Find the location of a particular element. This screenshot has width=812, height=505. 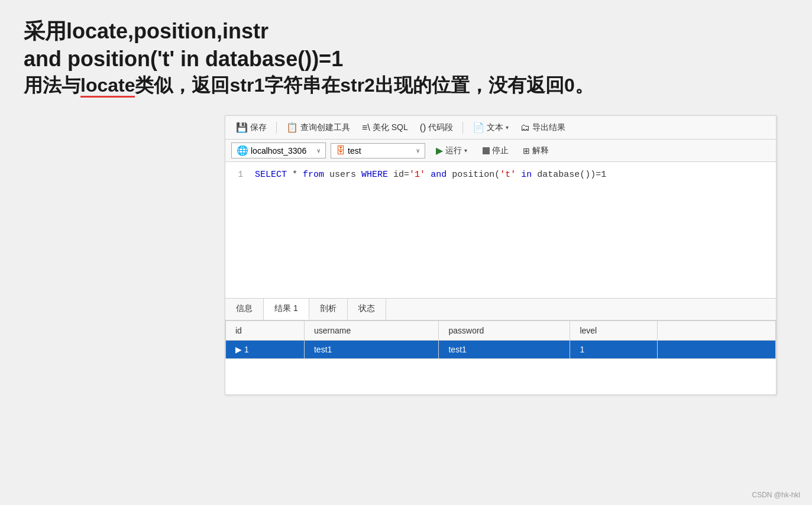

result-table: id username password level ▶ 1test1test1… is located at coordinates (500, 339).